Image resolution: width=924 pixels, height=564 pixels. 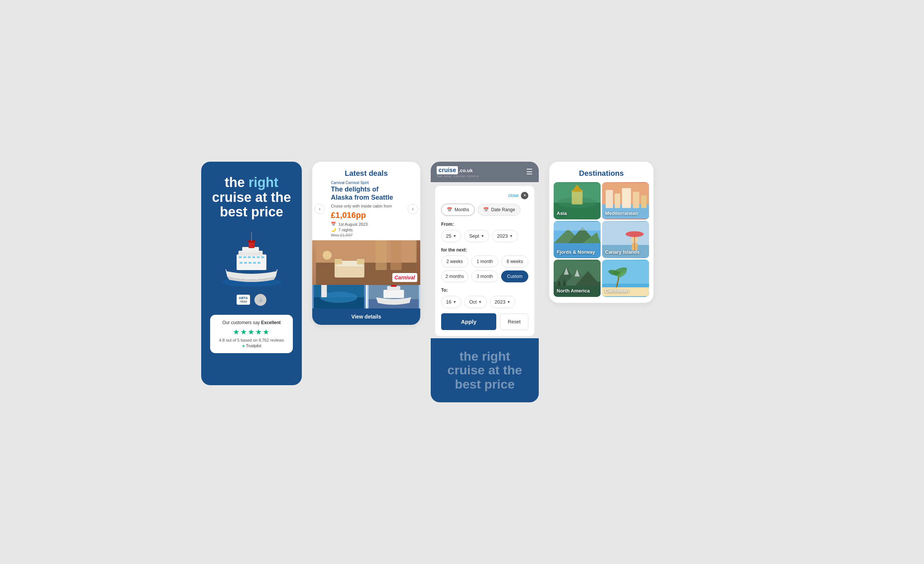 What do you see at coordinates (525, 196) in the screenshot?
I see `close-button: ✕` at bounding box center [525, 196].